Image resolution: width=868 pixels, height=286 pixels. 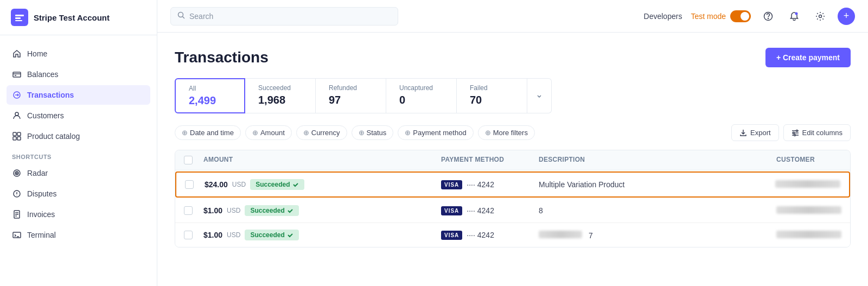 I want to click on table-header: Amount Payment method Description Custom…, so click(x=513, y=161).